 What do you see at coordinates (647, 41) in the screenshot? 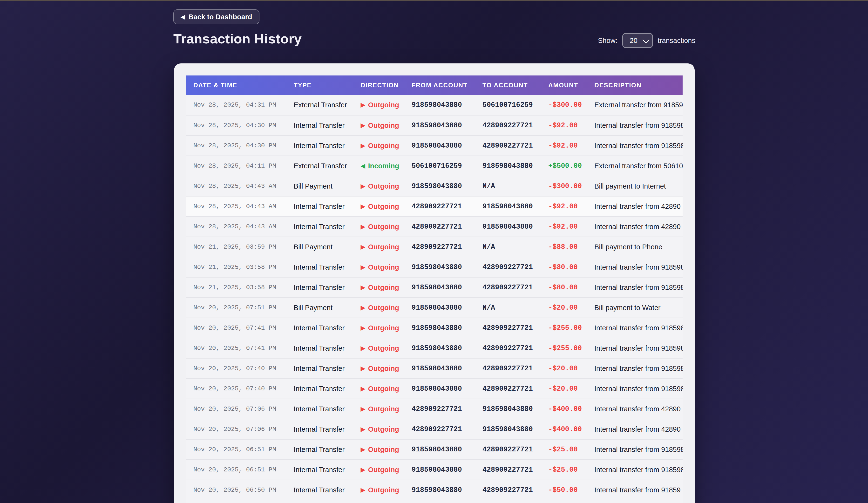
I see `show-control: Show: 20 transactions` at bounding box center [647, 41].